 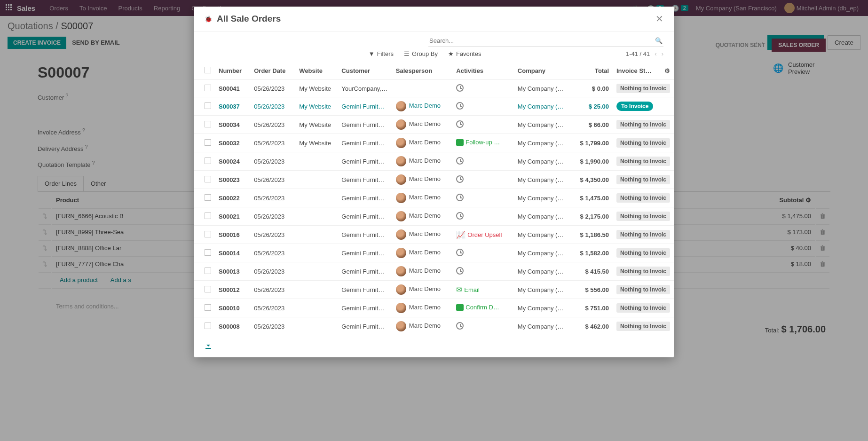 I want to click on cell-activities: Follow-up …, so click(x=483, y=143).